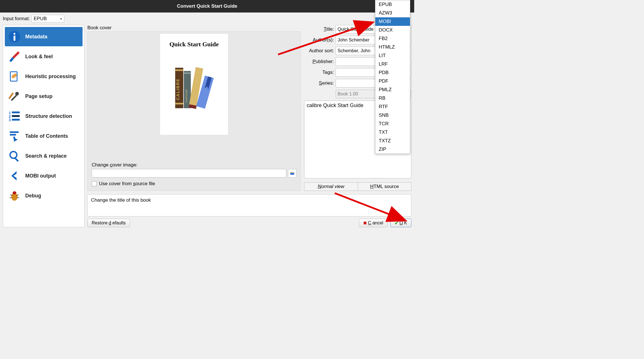 Image resolution: width=644 pixels, height=359 pixels. I want to click on input-format-value: EPUB, so click(40, 19).